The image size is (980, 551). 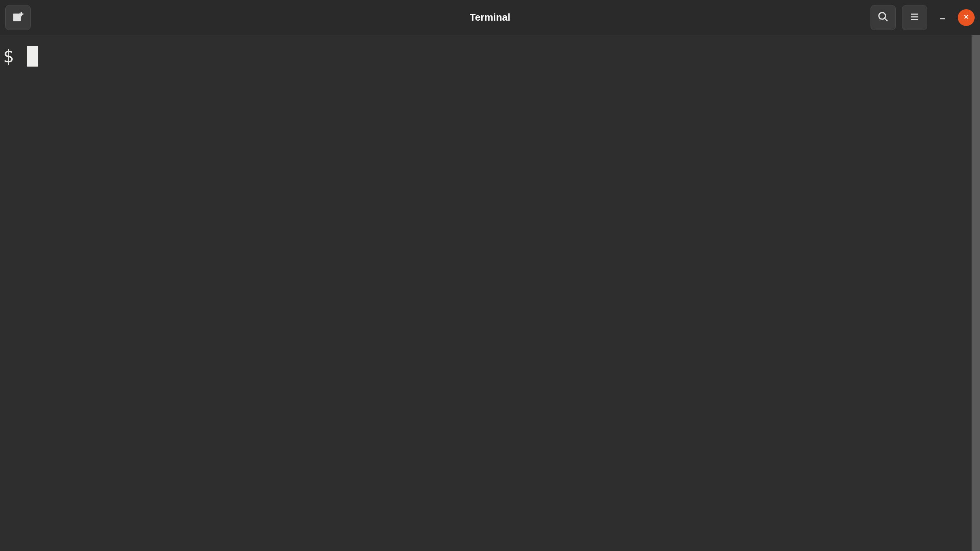 I want to click on cursor, so click(x=33, y=56).